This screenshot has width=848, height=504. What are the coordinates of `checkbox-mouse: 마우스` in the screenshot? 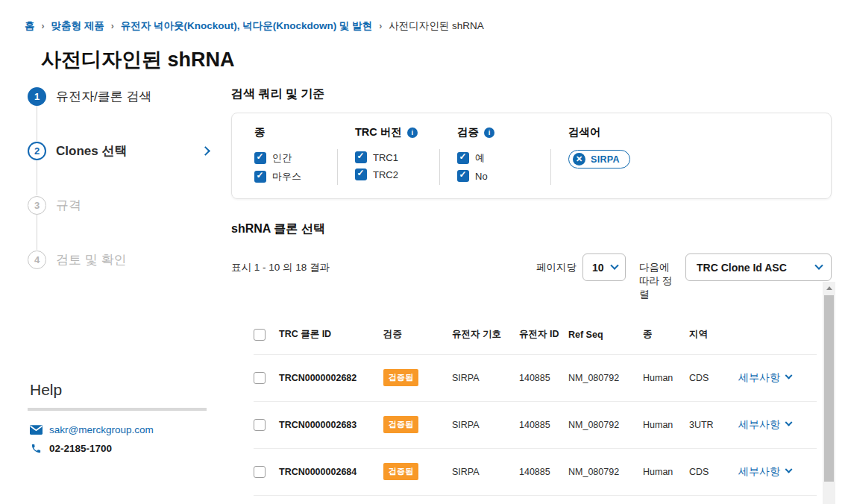 It's located at (295, 177).